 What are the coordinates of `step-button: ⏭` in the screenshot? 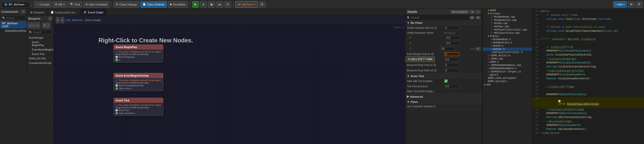 It's located at (220, 4).